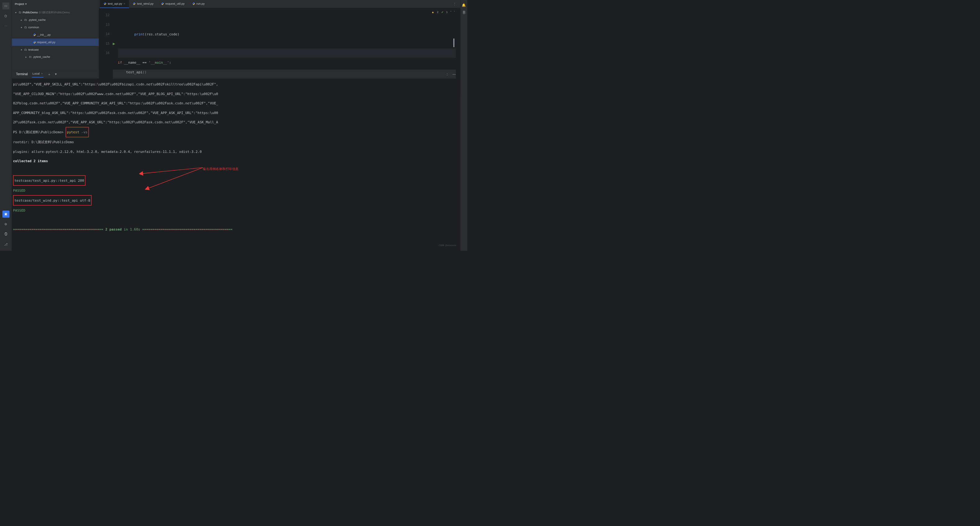 This screenshot has height=526, width=980. I want to click on tree-item: ▾🗀testcase, so click(56, 49).